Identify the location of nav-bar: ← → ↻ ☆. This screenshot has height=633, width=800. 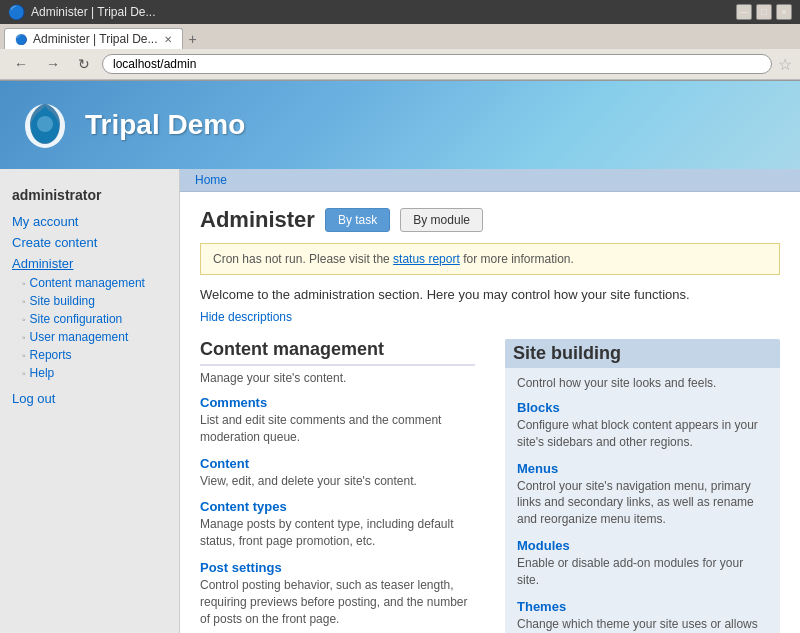
(400, 64).